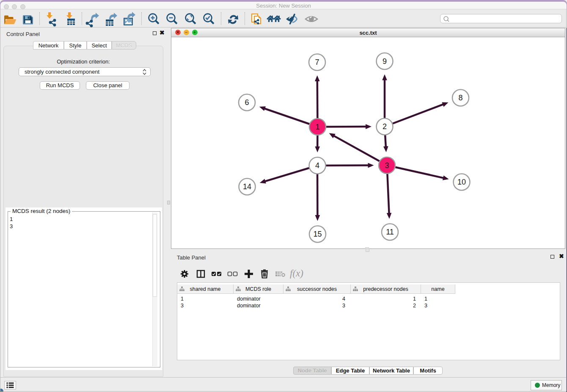  Describe the element at coordinates (462, 182) in the screenshot. I see `svg-text: 10` at that location.